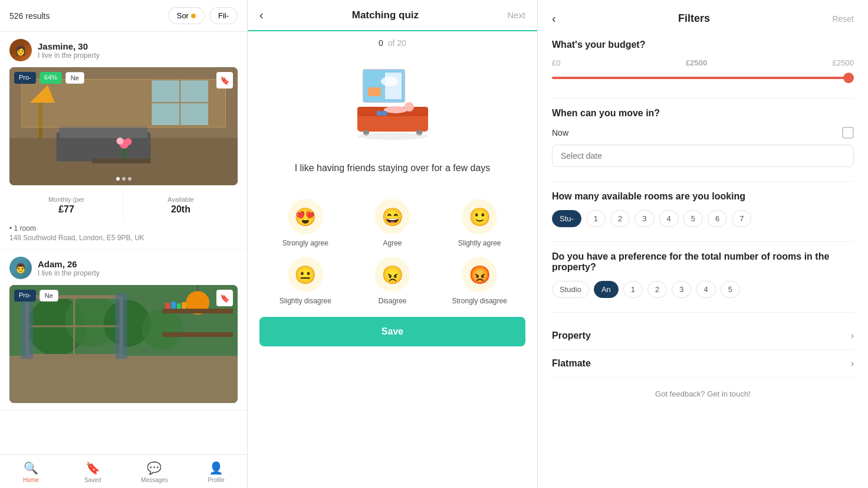  I want to click on room-photo-adam, so click(124, 344).